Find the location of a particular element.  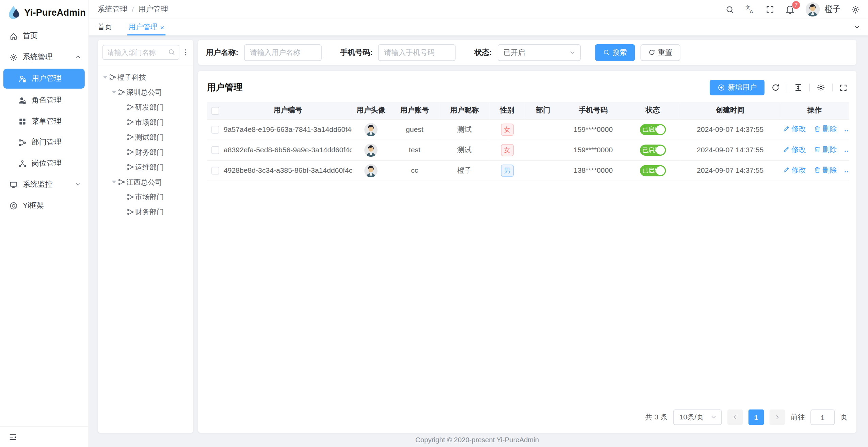

sidebar-item-post-mgmt: 岗位管理 is located at coordinates (44, 164).